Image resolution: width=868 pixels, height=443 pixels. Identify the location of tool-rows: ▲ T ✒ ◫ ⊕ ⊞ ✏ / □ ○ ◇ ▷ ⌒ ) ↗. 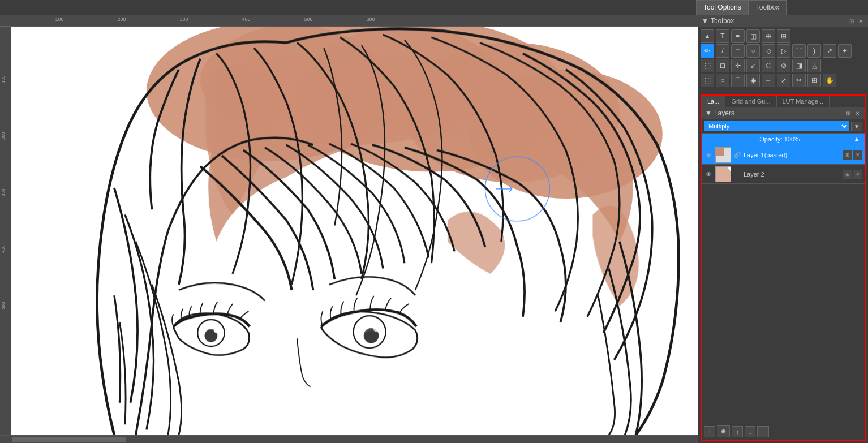
(783, 58).